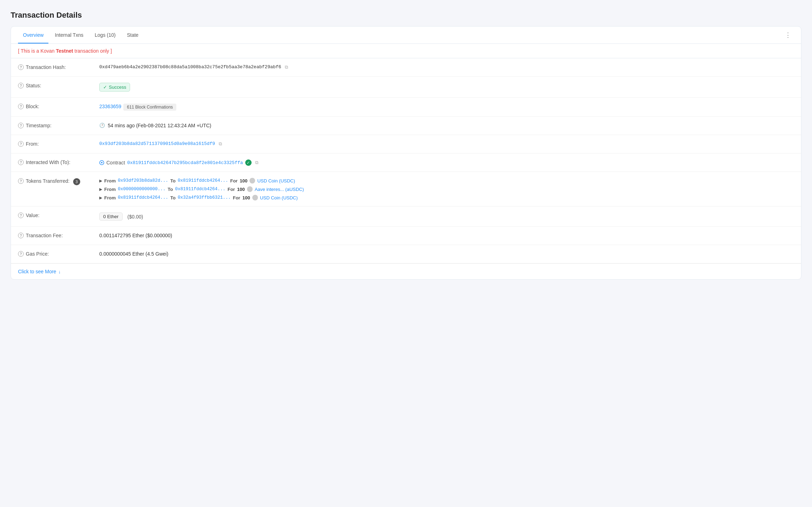 The height and width of the screenshot is (507, 812). I want to click on status-value: ✓ Success, so click(447, 87).